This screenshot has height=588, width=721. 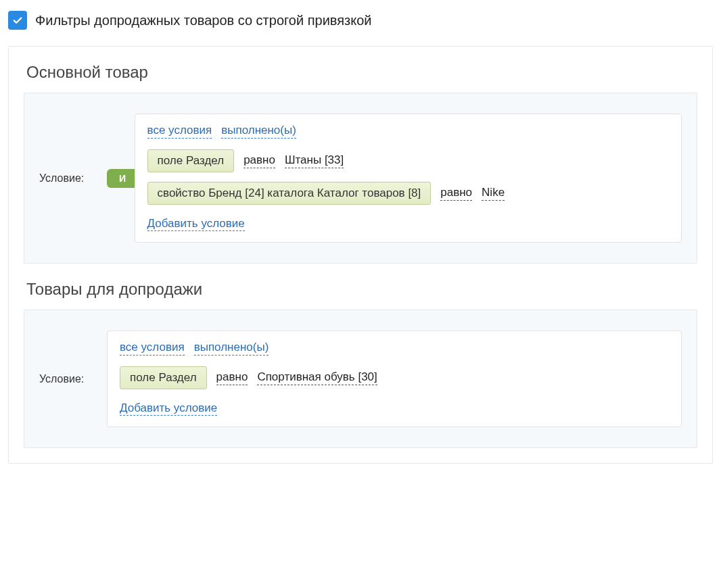 I want to click on logic-and-tab: и, so click(x=122, y=178).